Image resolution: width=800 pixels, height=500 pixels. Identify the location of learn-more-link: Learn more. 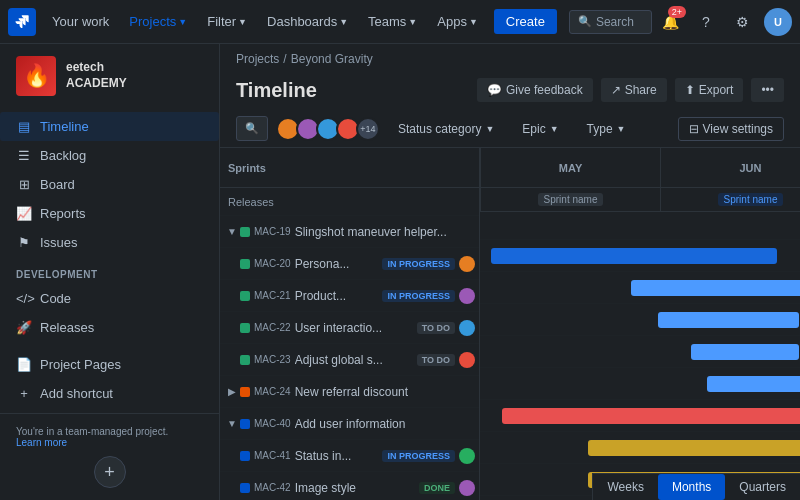
(42, 442).